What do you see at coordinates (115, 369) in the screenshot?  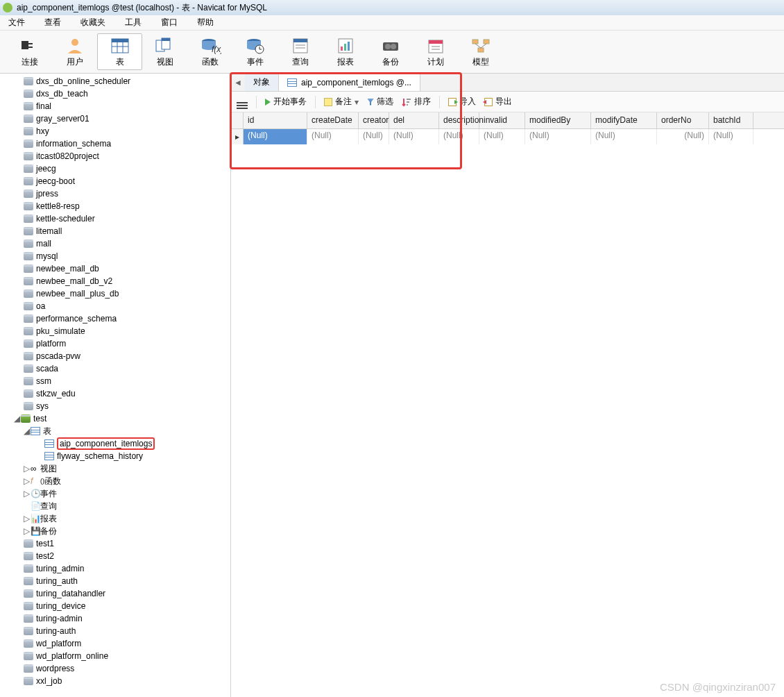 I see `db-scada: scada` at bounding box center [115, 369].